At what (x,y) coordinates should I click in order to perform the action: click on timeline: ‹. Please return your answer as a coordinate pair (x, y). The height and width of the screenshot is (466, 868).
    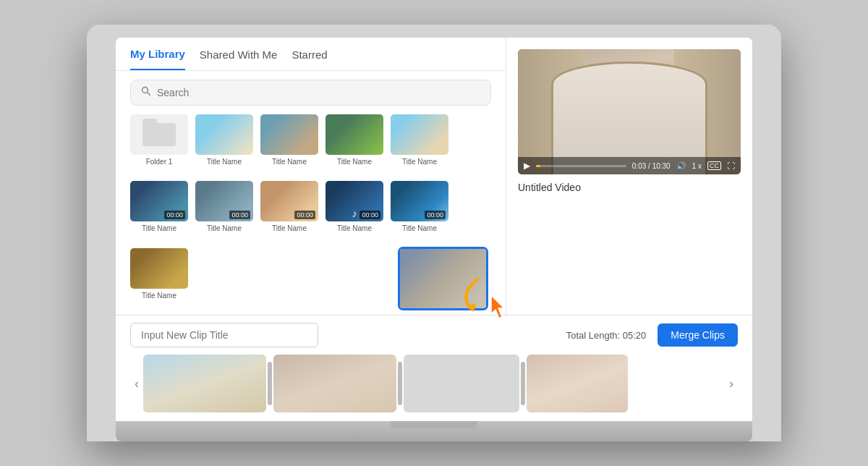
    Looking at the image, I should click on (434, 388).